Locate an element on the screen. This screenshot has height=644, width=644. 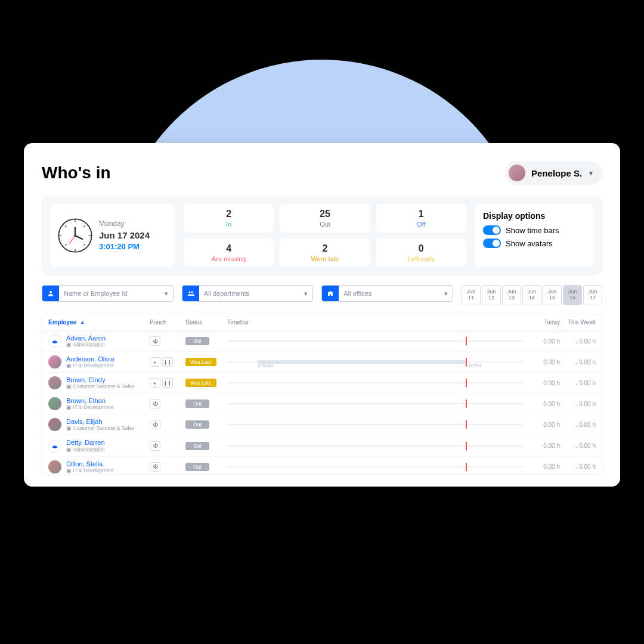
user-menu: Penelope S. ▼ is located at coordinates (553, 173).